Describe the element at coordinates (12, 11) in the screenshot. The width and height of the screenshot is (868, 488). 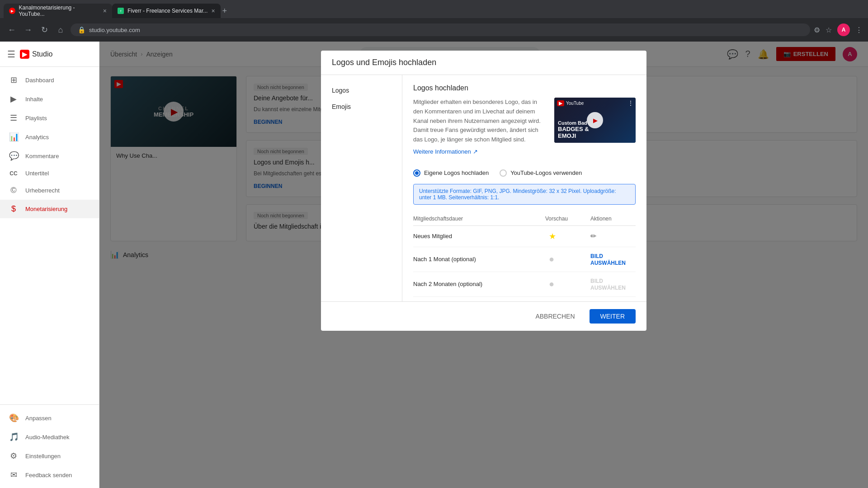
I see `yt-favicon: ▶` at that location.